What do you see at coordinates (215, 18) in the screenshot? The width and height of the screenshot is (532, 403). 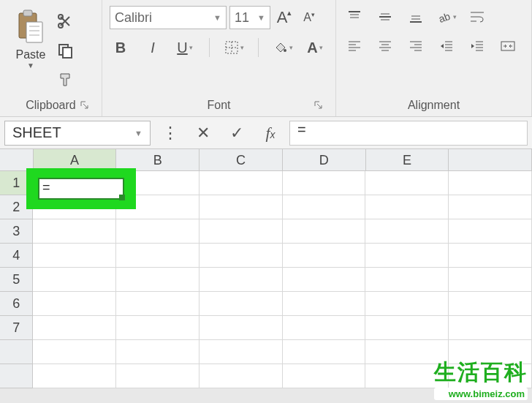 I see `chevron-down-icon: ▼` at bounding box center [215, 18].